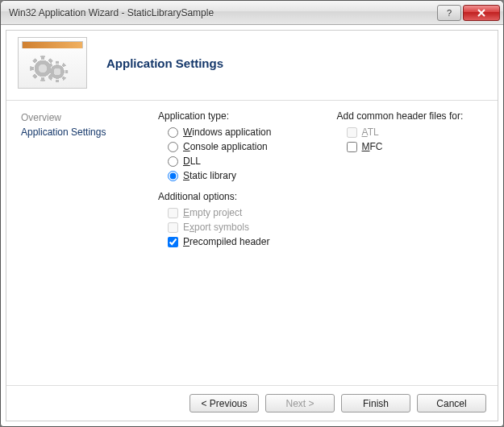 This screenshot has height=427, width=504. What do you see at coordinates (173, 242) in the screenshot?
I see `checkbox-precompiled-input` at bounding box center [173, 242].